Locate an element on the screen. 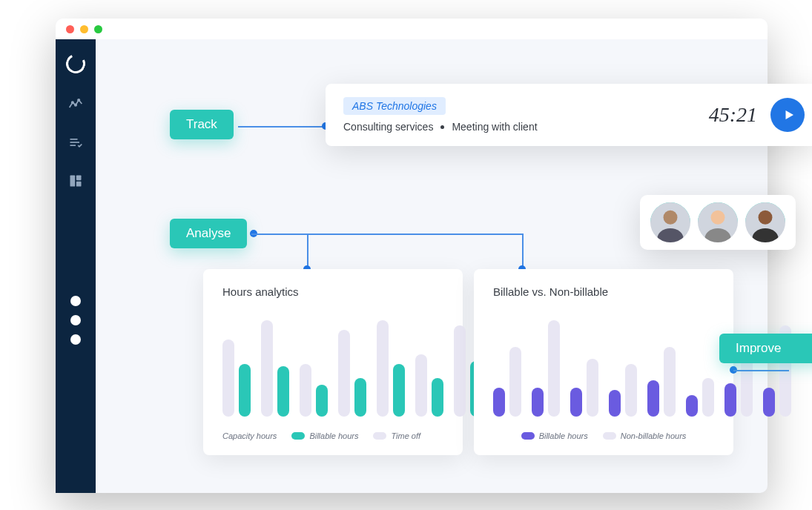 The image size is (812, 510). analyse-label-pill: Analyse is located at coordinates (208, 234).